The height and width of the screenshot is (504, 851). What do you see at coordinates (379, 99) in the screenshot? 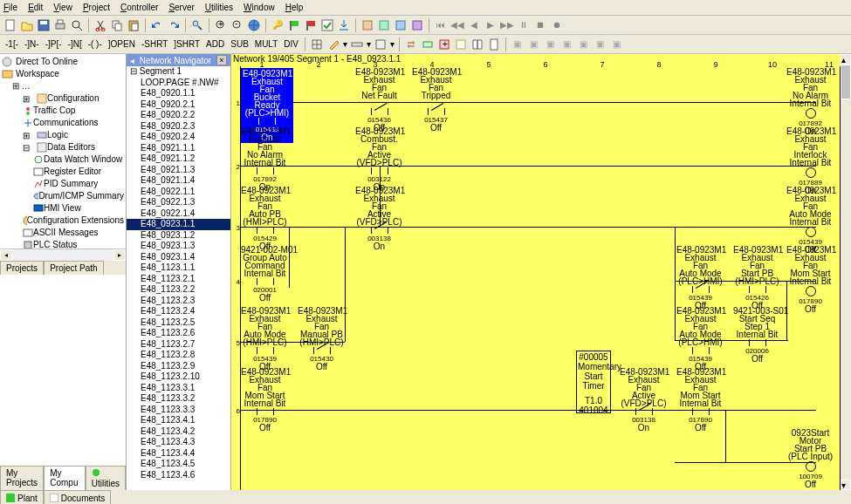
I see `contact-015436: E48-0923M1Exhaust FanNet Fault 015436Off` at bounding box center [379, 99].